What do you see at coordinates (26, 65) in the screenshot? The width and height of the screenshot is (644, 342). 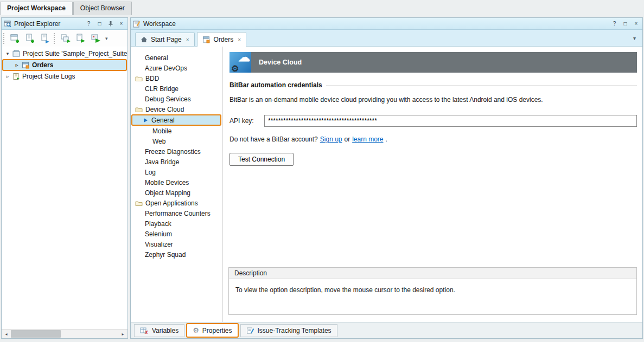 I see `project-icon` at bounding box center [26, 65].